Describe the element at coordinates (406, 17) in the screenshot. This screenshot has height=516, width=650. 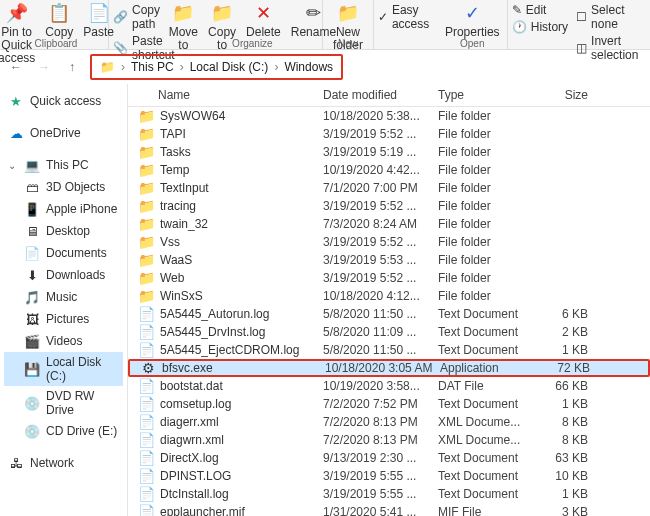
I see `easy-access-button: ✓Easy access` at that location.